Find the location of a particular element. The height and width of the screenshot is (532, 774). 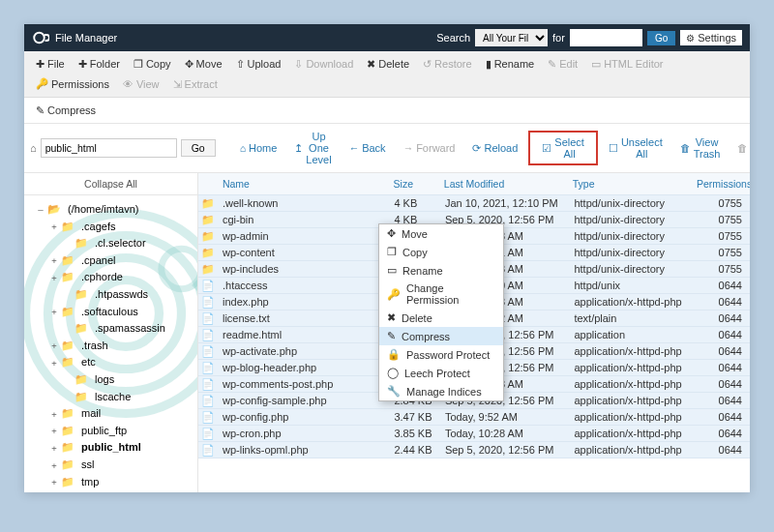

ctx-icon: ❐ is located at coordinates (392, 251).